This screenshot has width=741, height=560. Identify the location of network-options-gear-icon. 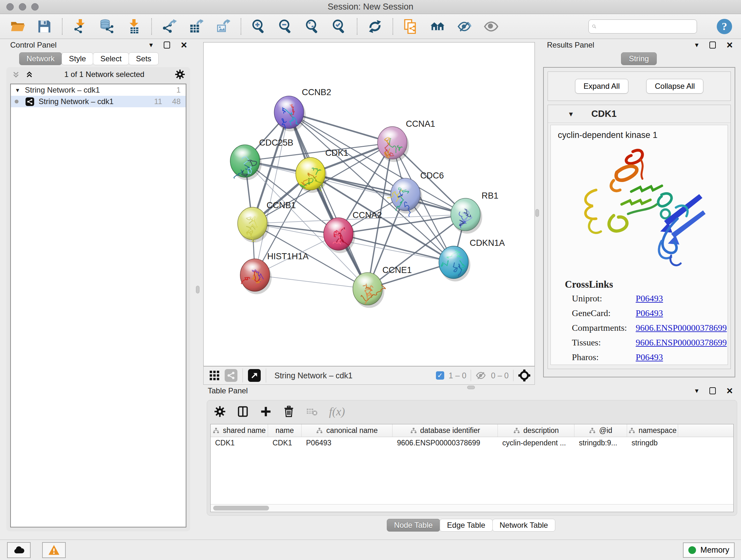
(180, 74).